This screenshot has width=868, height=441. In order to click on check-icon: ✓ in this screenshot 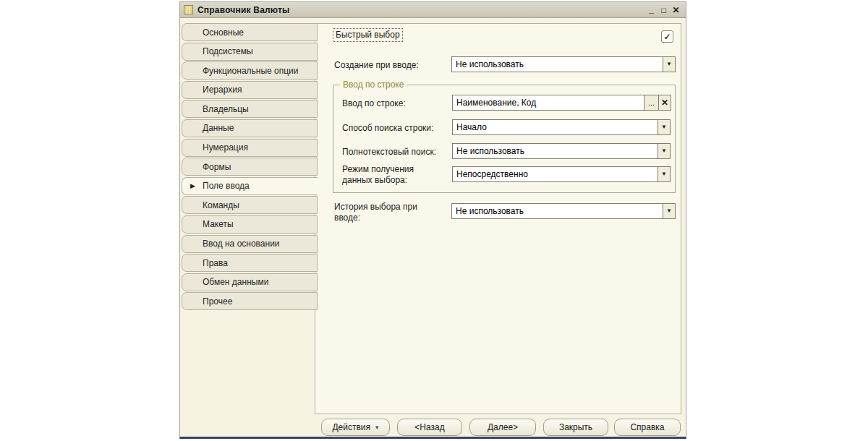, I will do `click(667, 37)`.